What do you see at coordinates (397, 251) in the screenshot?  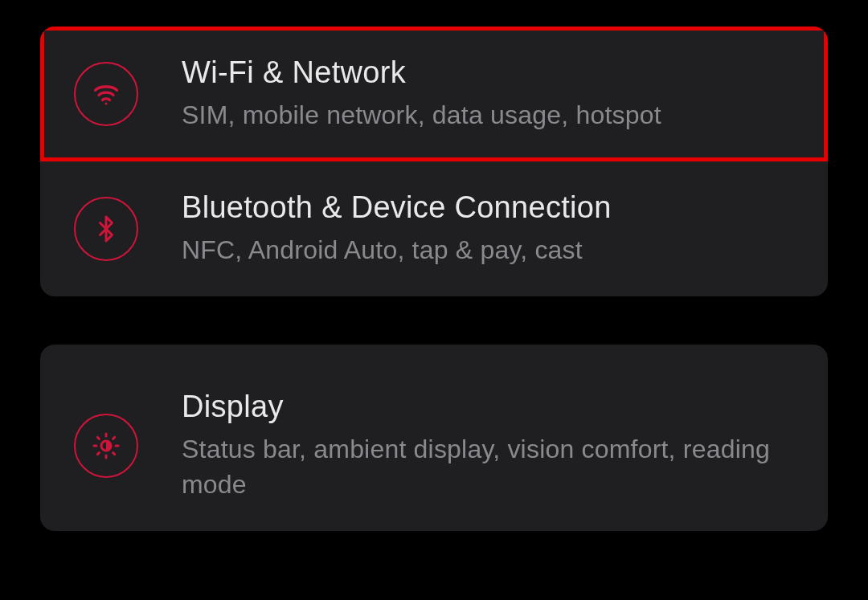 I see `settings-item-subtitle: NFC, Android Auto, tap & pay, cast` at bounding box center [397, 251].